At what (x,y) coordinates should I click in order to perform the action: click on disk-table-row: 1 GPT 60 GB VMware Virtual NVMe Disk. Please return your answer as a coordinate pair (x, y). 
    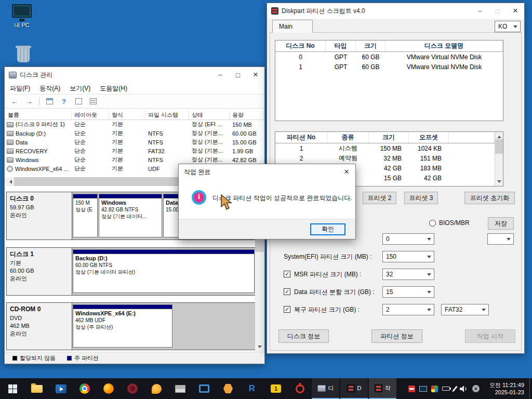
    Looking at the image, I should click on (389, 66).